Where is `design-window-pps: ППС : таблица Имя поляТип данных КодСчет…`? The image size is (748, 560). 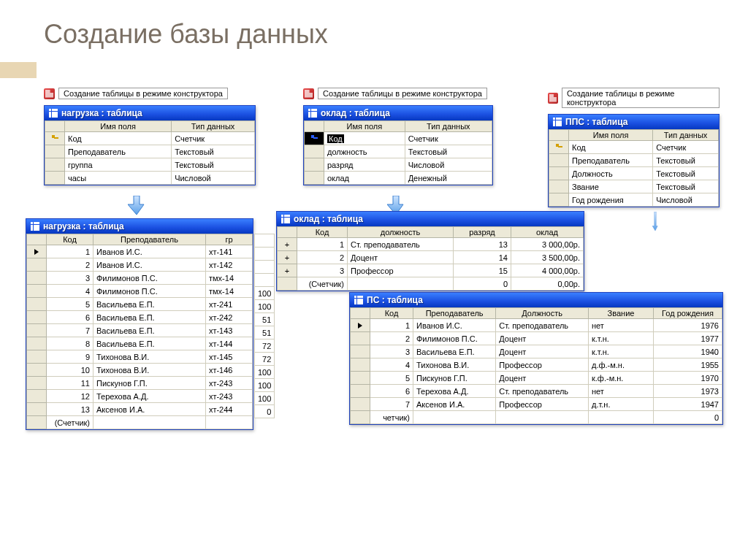 design-window-pps: ППС : таблица Имя поляТип данных КодСчет… is located at coordinates (634, 161).